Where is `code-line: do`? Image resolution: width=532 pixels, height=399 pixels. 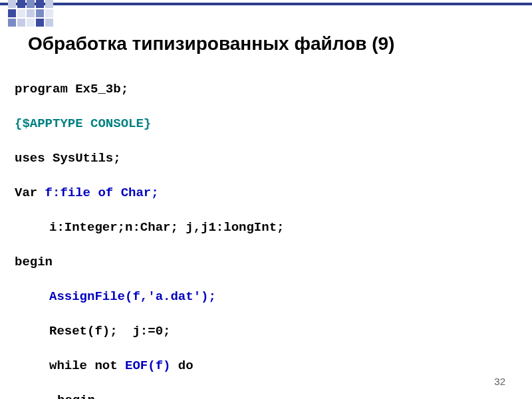 code-line: do is located at coordinates (182, 366).